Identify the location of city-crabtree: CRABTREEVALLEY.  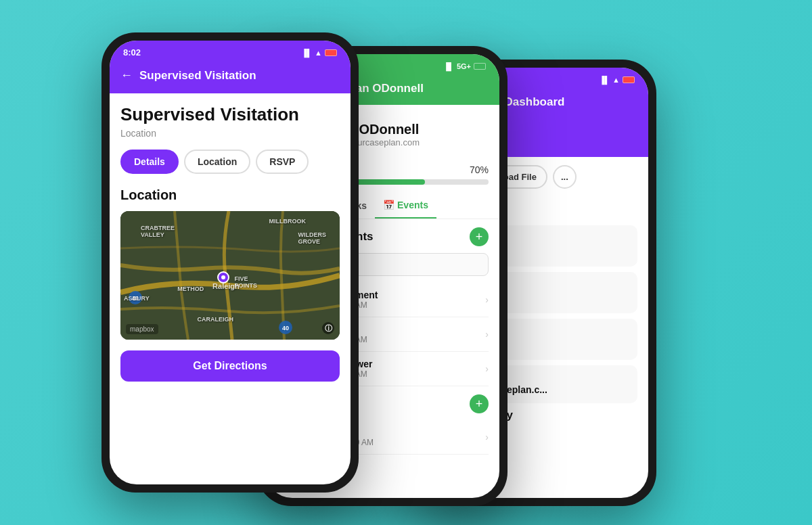
(158, 231).